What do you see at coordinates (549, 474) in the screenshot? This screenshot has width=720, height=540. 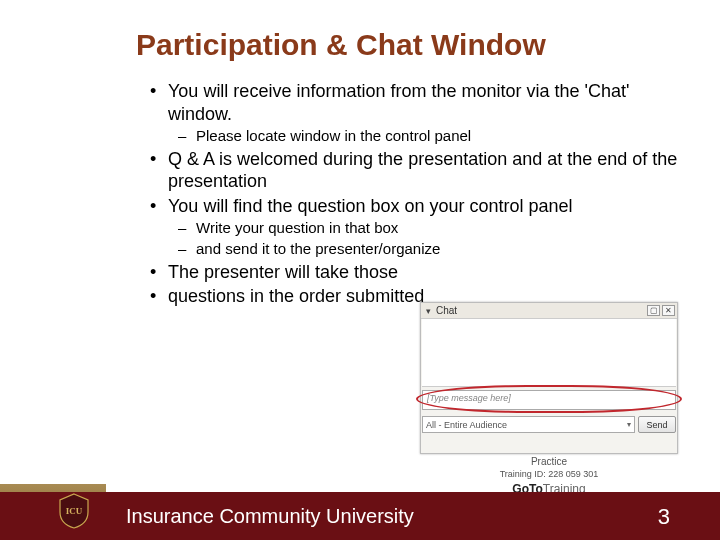 I see `training-id: Training ID: 228 059 301` at bounding box center [549, 474].